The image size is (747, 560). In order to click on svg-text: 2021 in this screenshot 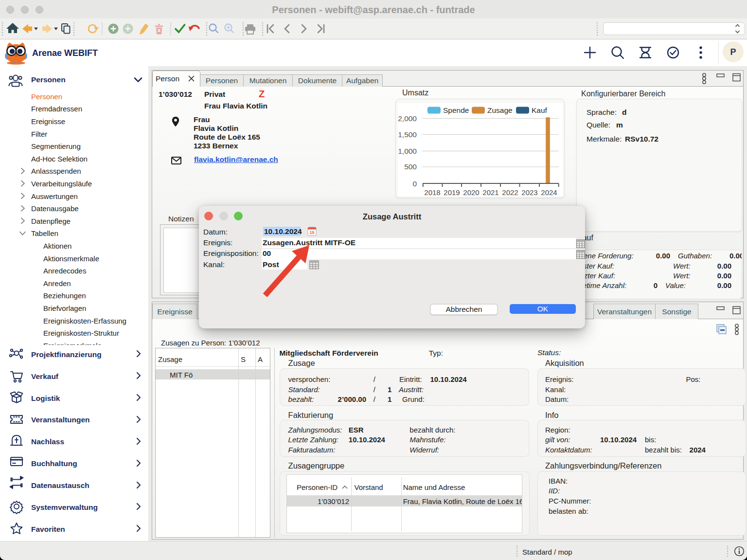, I will do `click(490, 193)`.